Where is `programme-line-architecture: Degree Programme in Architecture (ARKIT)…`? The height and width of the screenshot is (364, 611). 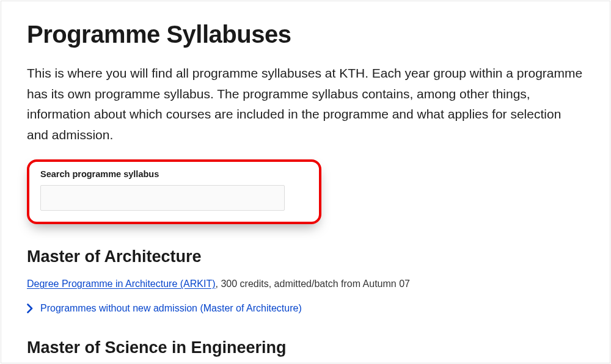
programme-line-architecture: Degree Programme in Architecture (ARKIT)… is located at coordinates (306, 284).